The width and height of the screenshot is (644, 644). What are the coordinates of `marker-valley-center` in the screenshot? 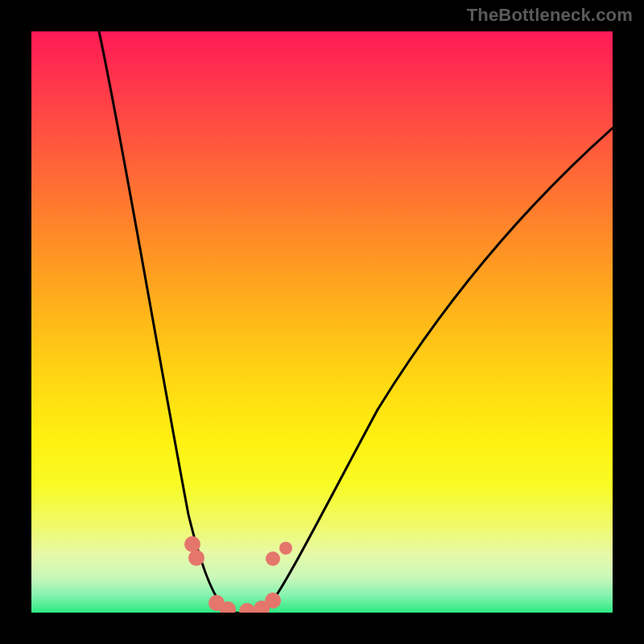 It's located at (247, 608).